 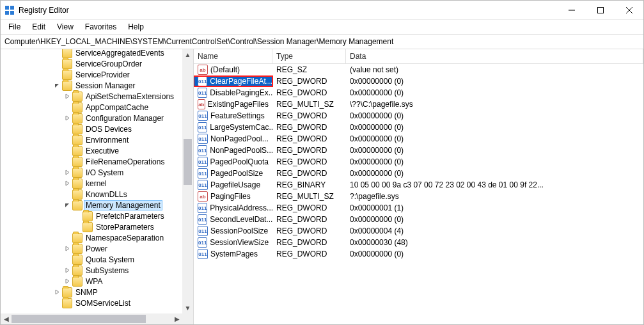 What do you see at coordinates (418, 173) in the screenshot?
I see `value-row: 011PagedPoolSizeREG_DWORD0x00000000 (0)` at bounding box center [418, 173].